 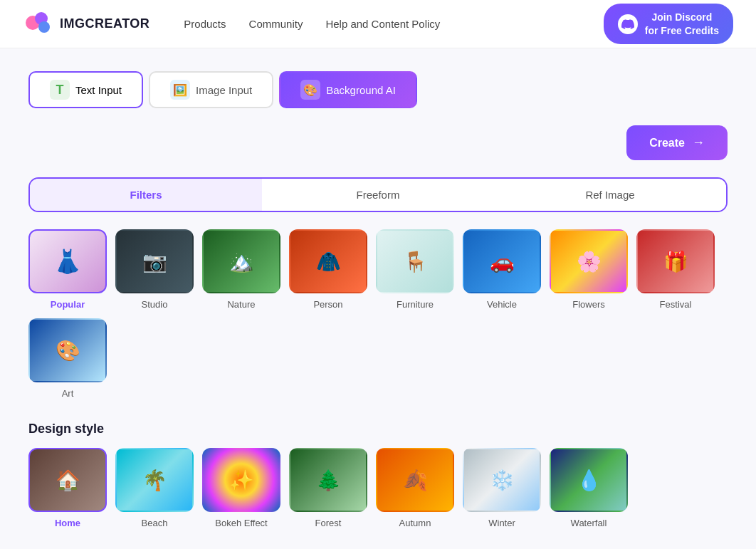 I want to click on nav-links: Products Community Help and Content Poli…, so click(x=312, y=24).